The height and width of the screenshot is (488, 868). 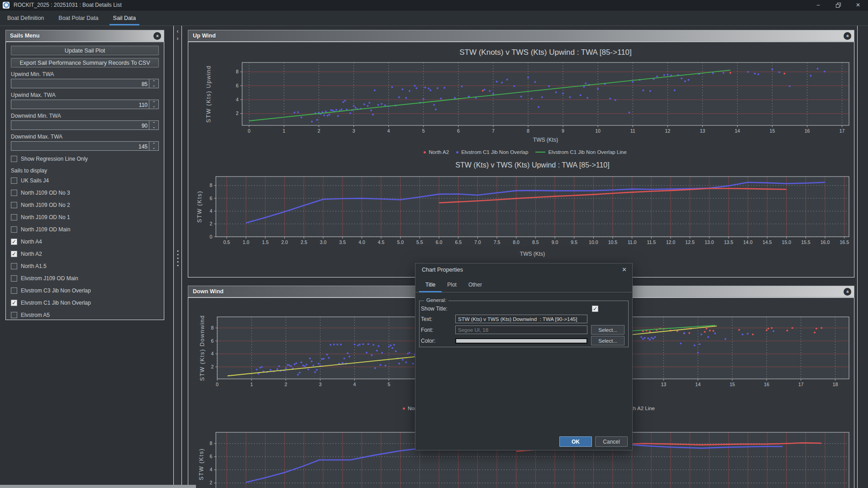 What do you see at coordinates (595, 309) in the screenshot?
I see `show-title-checkbox` at bounding box center [595, 309].